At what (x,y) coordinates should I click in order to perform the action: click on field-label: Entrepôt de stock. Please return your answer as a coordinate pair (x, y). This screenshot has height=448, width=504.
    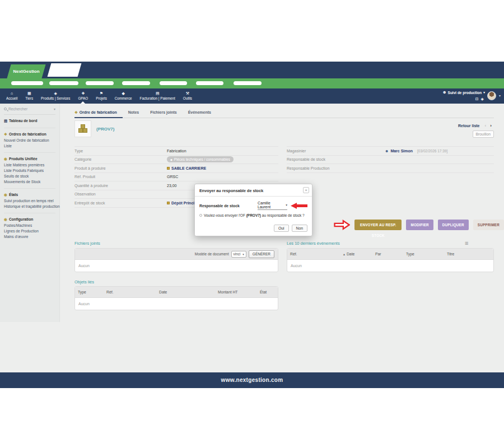
    Looking at the image, I should click on (121, 203).